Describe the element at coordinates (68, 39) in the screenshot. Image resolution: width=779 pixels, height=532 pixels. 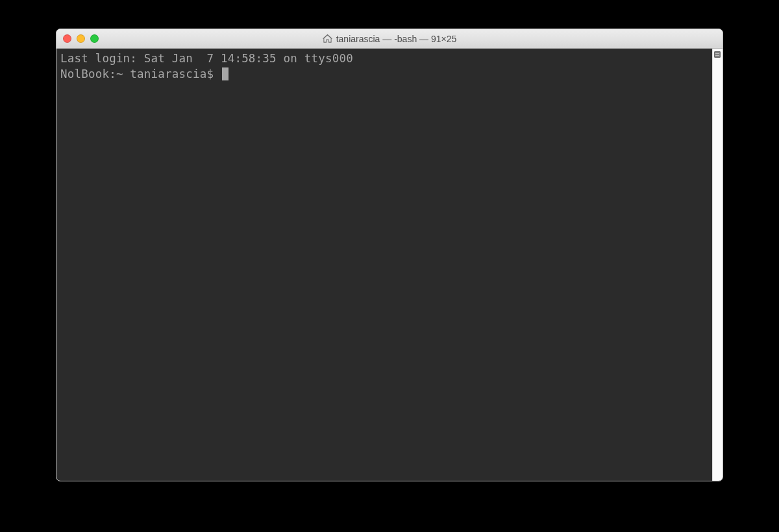
I see `close-button` at that location.